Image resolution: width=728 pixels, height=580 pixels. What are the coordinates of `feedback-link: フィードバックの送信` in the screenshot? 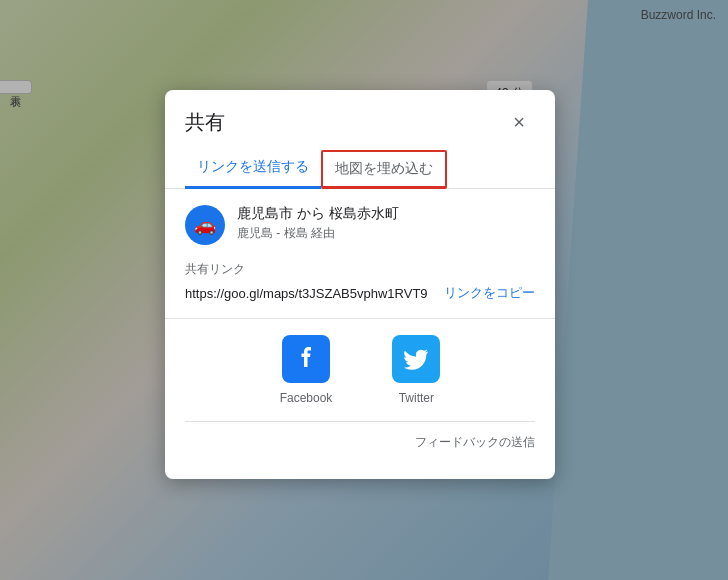 It's located at (475, 442).